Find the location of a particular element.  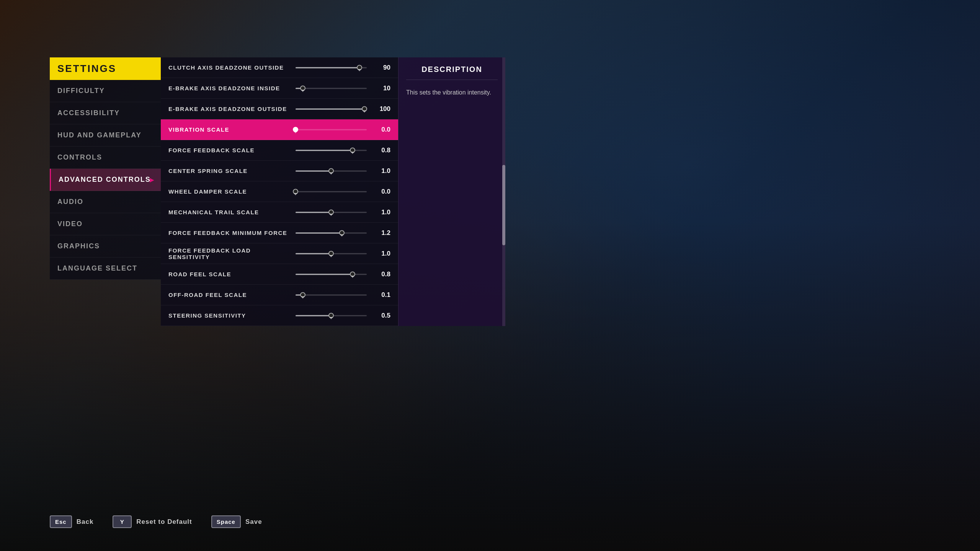

slider-center-spring-scale is located at coordinates (331, 171).